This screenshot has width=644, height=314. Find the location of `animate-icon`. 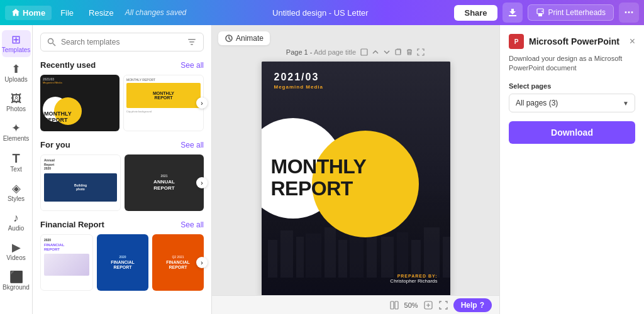

animate-icon is located at coordinates (229, 38).